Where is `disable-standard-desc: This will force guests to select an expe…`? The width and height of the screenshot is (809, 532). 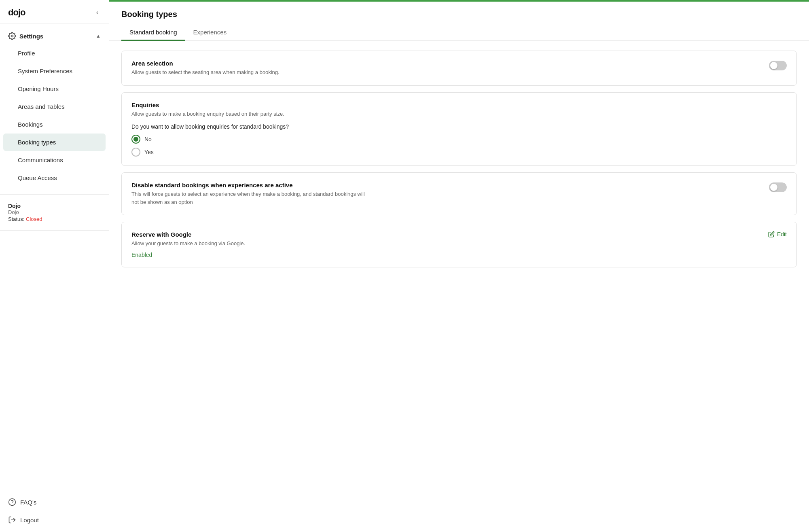
disable-standard-desc: This will force guests to select an expe… is located at coordinates (249, 198).